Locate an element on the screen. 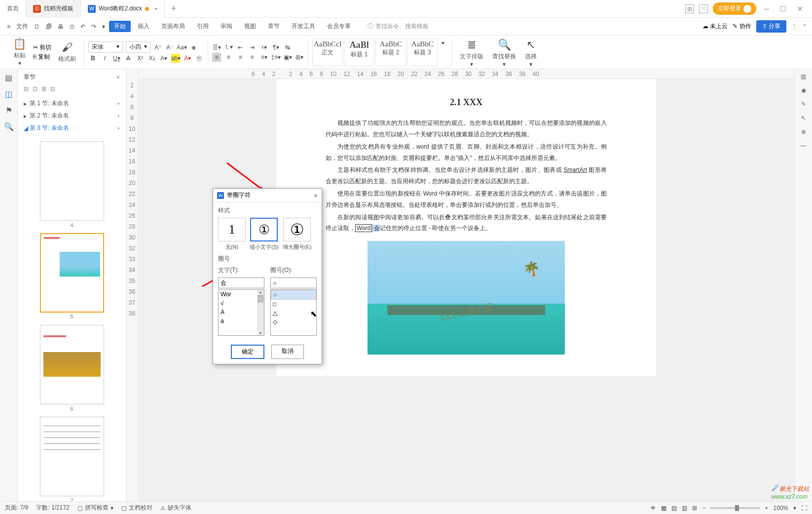  outline-icon: ▤ is located at coordinates (9, 78).